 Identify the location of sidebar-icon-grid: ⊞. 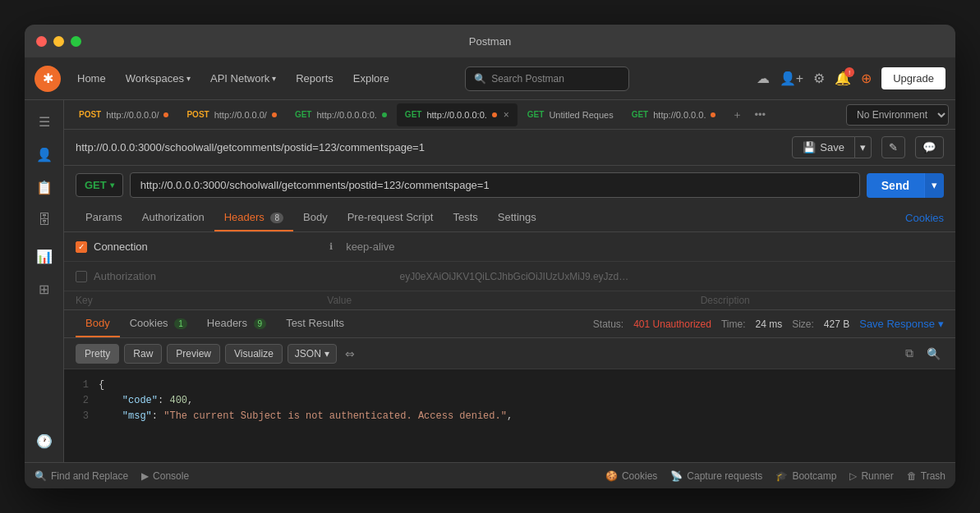
(44, 289).